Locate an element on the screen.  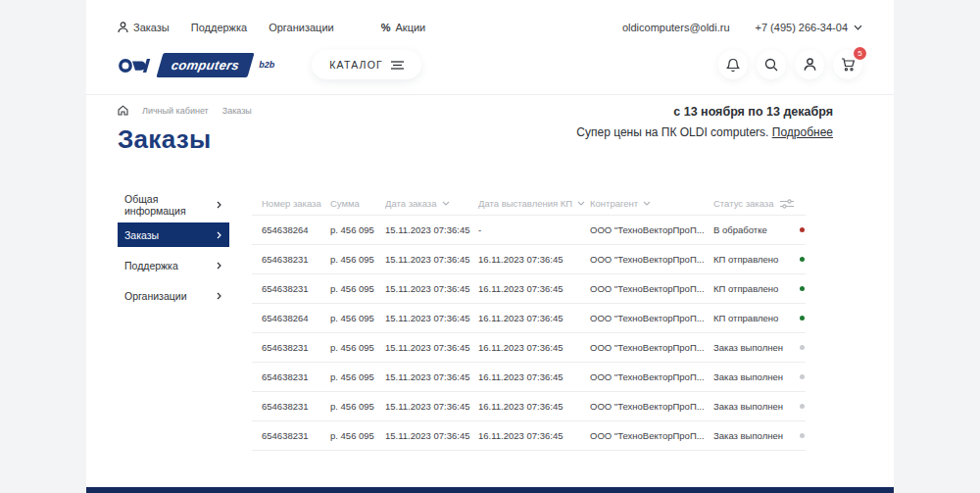
topnav-promos-label: Акции is located at coordinates (410, 27).